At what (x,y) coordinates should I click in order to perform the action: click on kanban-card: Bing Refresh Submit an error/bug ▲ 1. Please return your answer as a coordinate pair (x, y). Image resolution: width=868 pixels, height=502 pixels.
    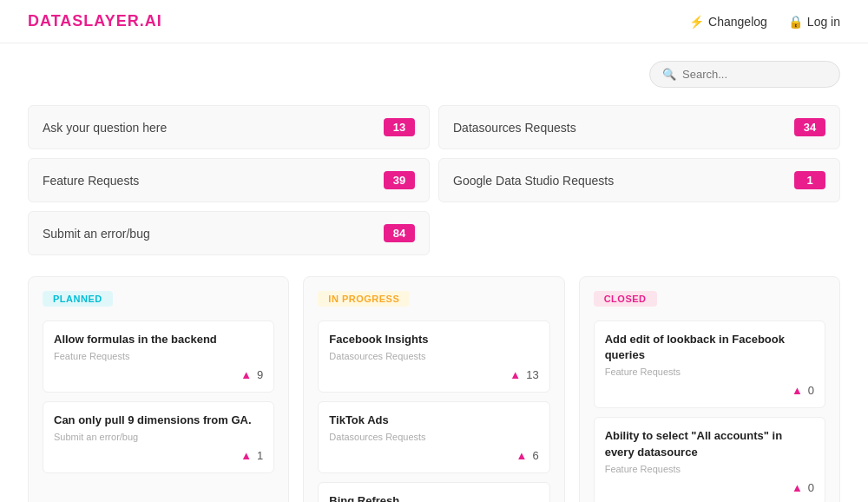
    Looking at the image, I should click on (434, 492).